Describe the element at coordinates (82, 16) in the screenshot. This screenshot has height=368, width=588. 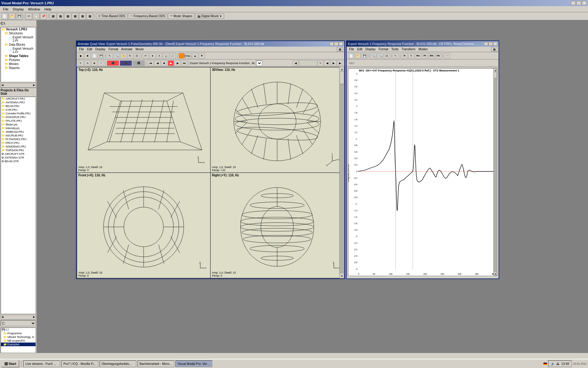
I see `tb-grid5: ▦` at that location.